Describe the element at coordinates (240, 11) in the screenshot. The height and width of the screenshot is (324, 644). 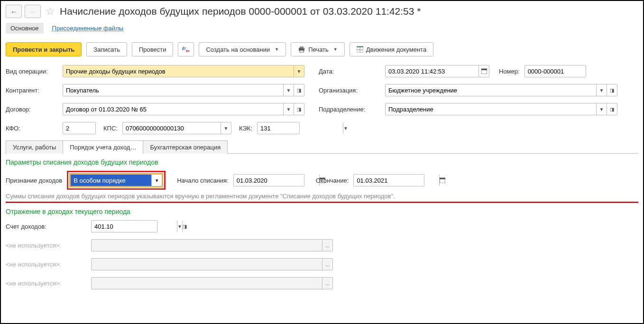
I see `page-title: Начисление доходов будущих периодов 0000…` at that location.